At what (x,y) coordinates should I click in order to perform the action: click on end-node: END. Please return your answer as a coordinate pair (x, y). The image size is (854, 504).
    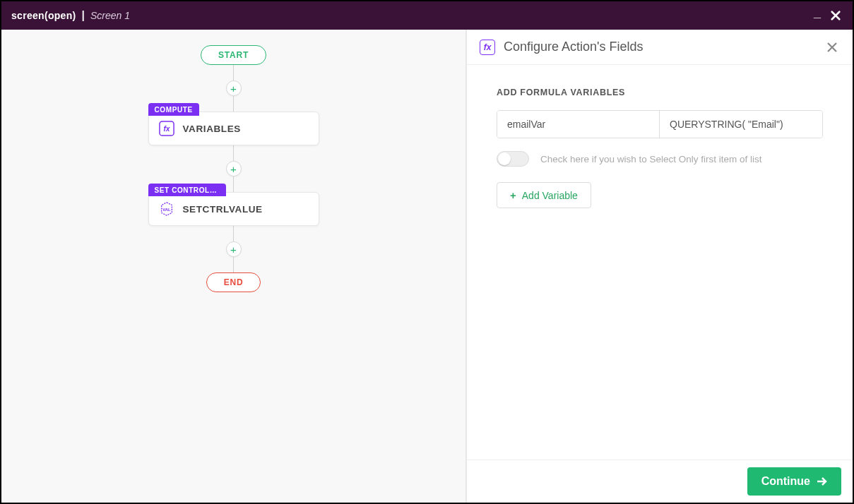
    Looking at the image, I should click on (234, 282).